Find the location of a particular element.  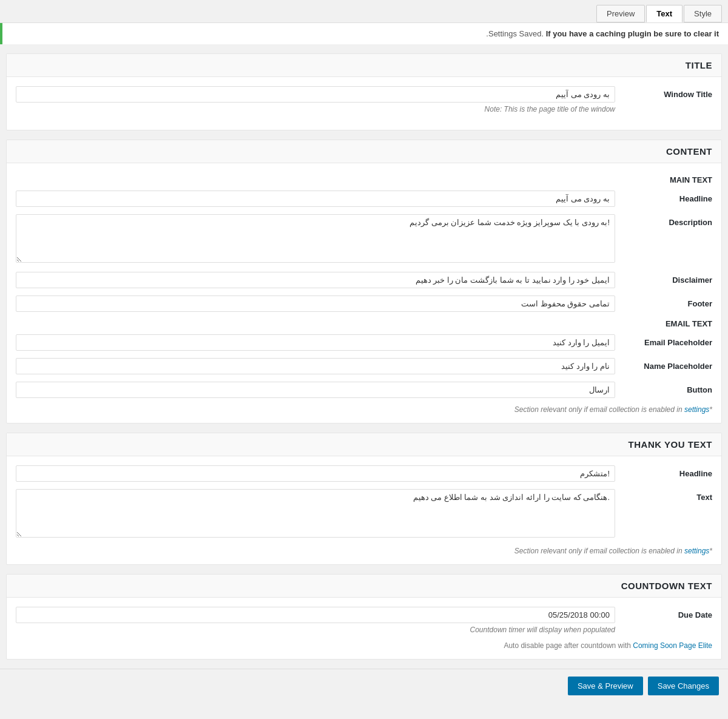

disclaimer-label: Disclaimer is located at coordinates (664, 278).